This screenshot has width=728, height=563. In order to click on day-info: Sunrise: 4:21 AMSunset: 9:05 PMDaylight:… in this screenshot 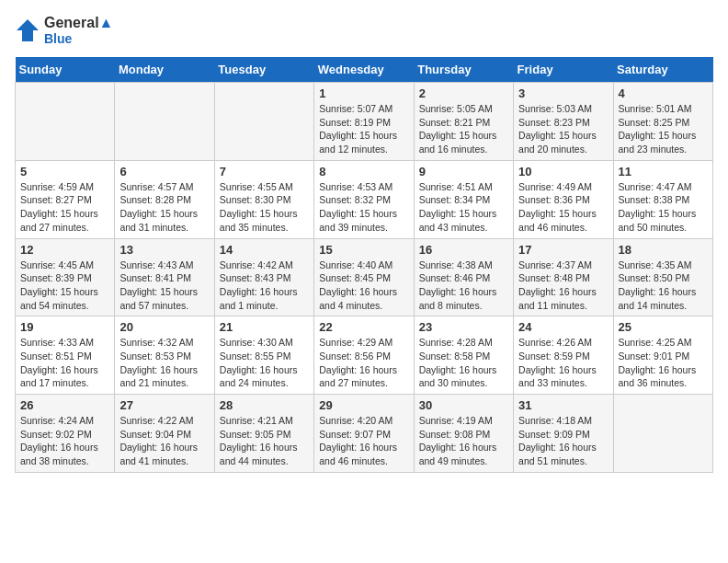, I will do `click(265, 442)`.